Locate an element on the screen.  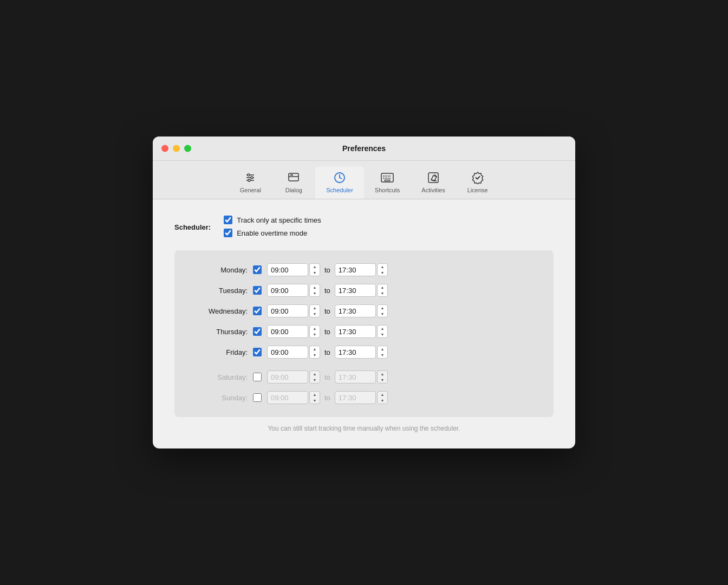
end-spinner-thursday: ▲ ▼ is located at coordinates (382, 332).